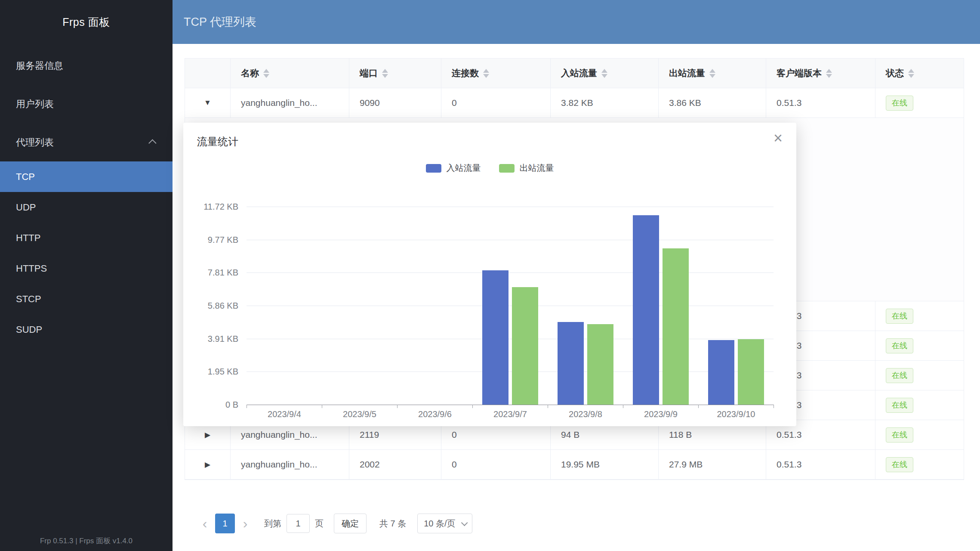  What do you see at coordinates (152, 143) in the screenshot?
I see `chevron-up-icon` at bounding box center [152, 143].